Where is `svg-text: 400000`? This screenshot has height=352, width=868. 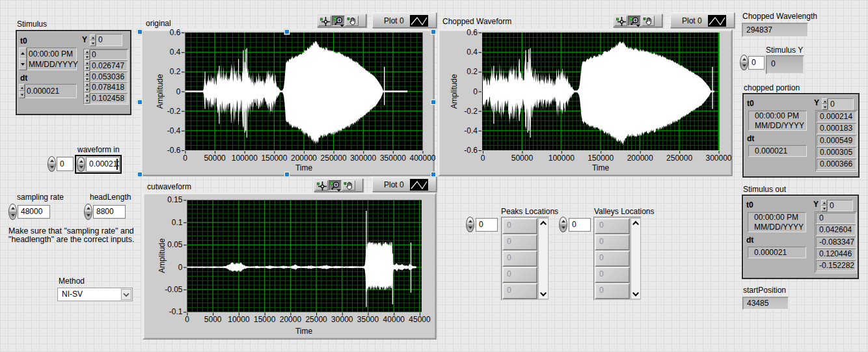
svg-text: 400000 is located at coordinates (422, 158).